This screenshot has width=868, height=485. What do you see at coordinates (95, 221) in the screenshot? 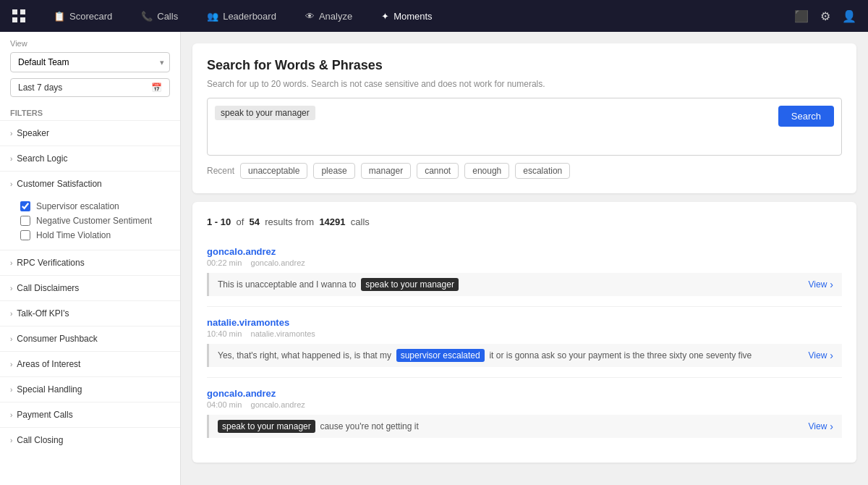
I see `checkbox-negative-customer-sentiment: Negative Customer Sentiment` at bounding box center [95, 221].